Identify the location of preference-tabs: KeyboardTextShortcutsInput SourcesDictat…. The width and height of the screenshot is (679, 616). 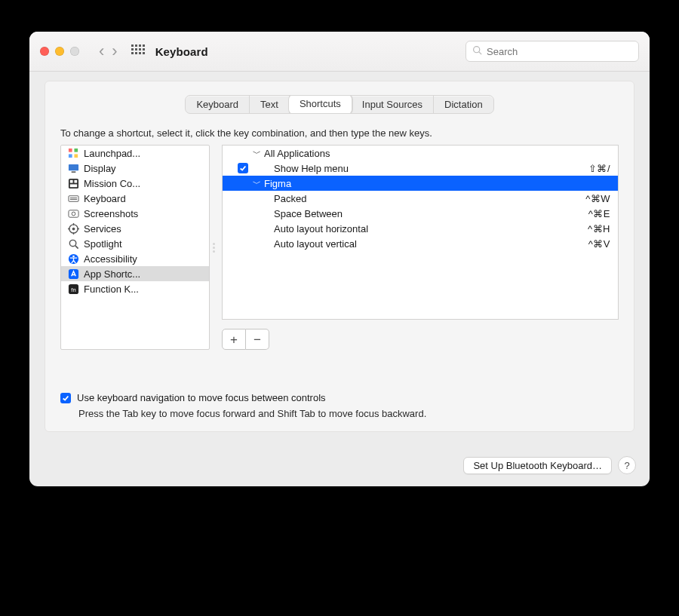
(340, 104).